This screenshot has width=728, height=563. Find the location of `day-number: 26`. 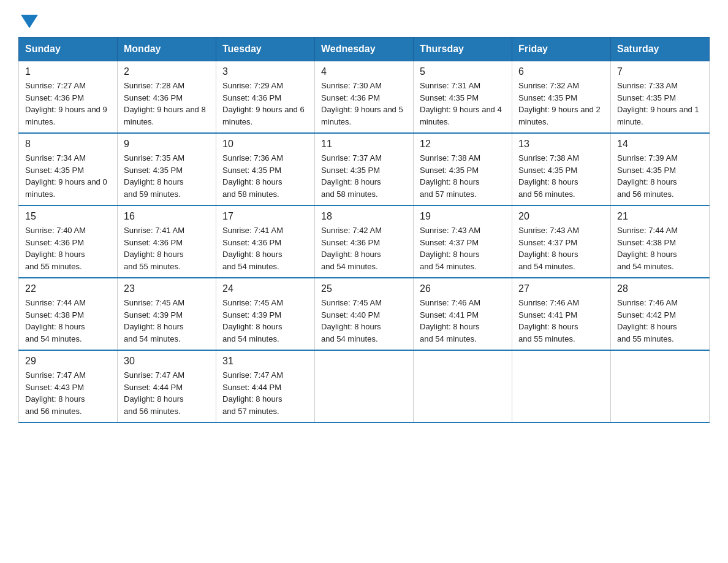

day-number: 26 is located at coordinates (463, 289).